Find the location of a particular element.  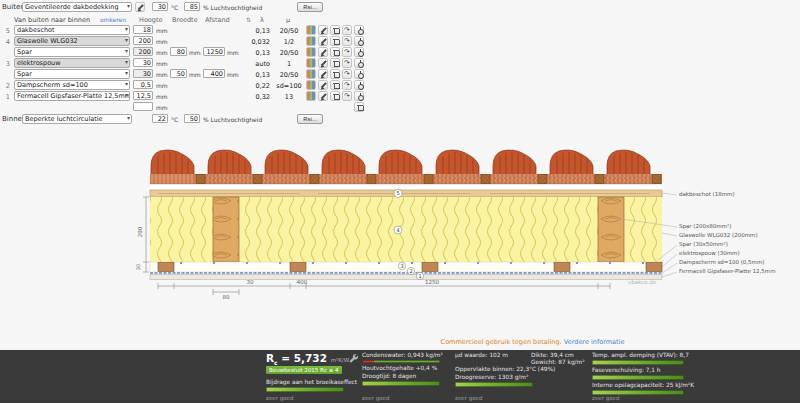

layer-row-dampscherm: 2 Dampscherm sd=100▾ mm 0,22 sd=100 ↷ is located at coordinates (230, 86).